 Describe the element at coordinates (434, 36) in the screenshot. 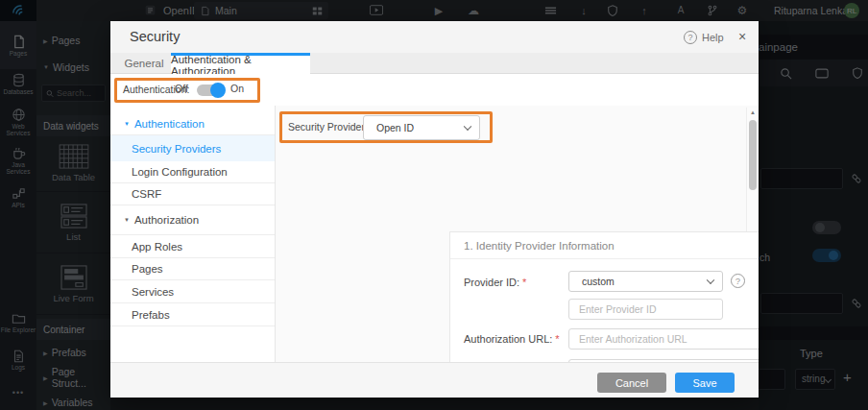

I see `dialog-header: Security ? Help ×` at that location.